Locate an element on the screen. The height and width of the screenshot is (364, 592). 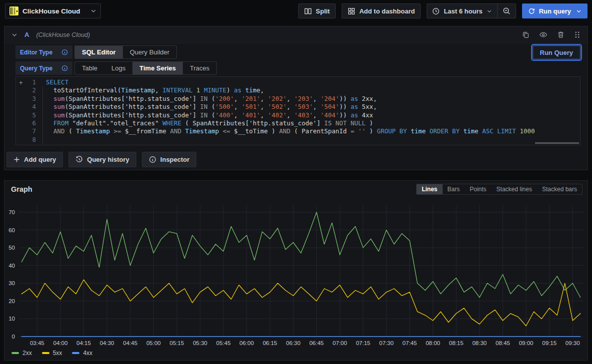
clickhouse-logo-icon is located at coordinates (14, 11).